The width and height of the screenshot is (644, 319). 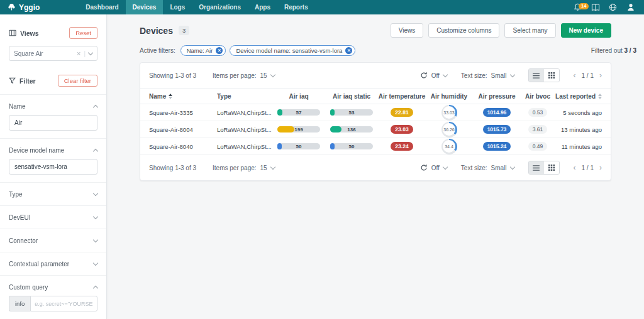 What do you see at coordinates (53, 304) in the screenshot?
I see `custom-query-row: info` at bounding box center [53, 304].